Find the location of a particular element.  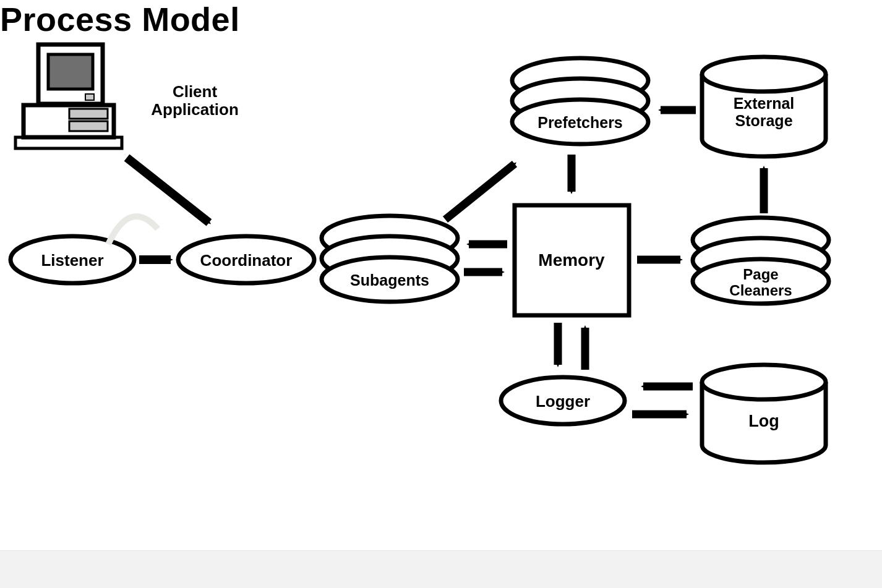

external-storage-text-1: External is located at coordinates (764, 103).